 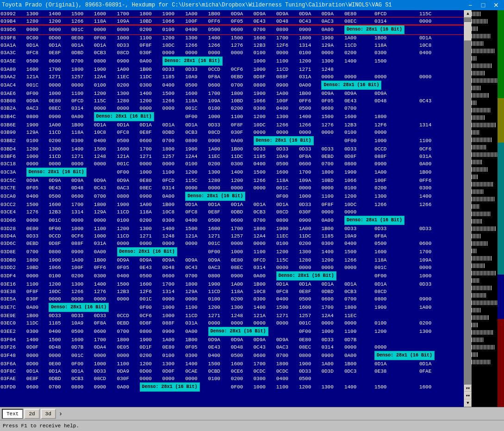 What do you see at coordinates (468, 201) in the screenshot?
I see `scroll-track` at bounding box center [468, 201].